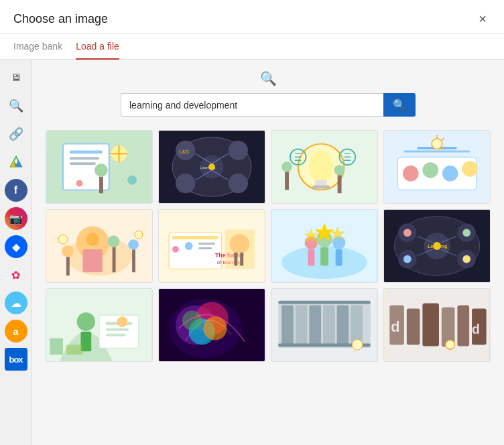  Describe the element at coordinates (16, 252) in the screenshot. I see `sidebar: 🖥 🔍 🔗 f 📷 ◆ ✿ ☁ a box` at that location.